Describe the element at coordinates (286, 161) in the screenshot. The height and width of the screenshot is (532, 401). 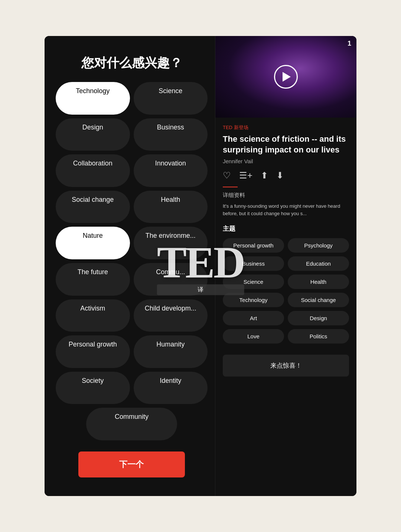
I see `talk-speaker: Jennifer Vail` at that location.